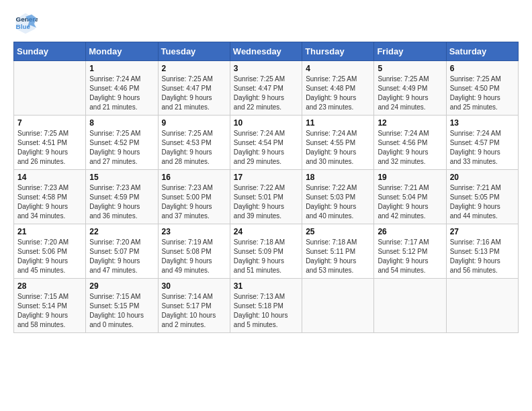 The image size is (532, 411). Describe the element at coordinates (482, 93) in the screenshot. I see `day-info: Sunrise: 7:25 AM Sunset: 4:50 PM Dayligh…` at that location.